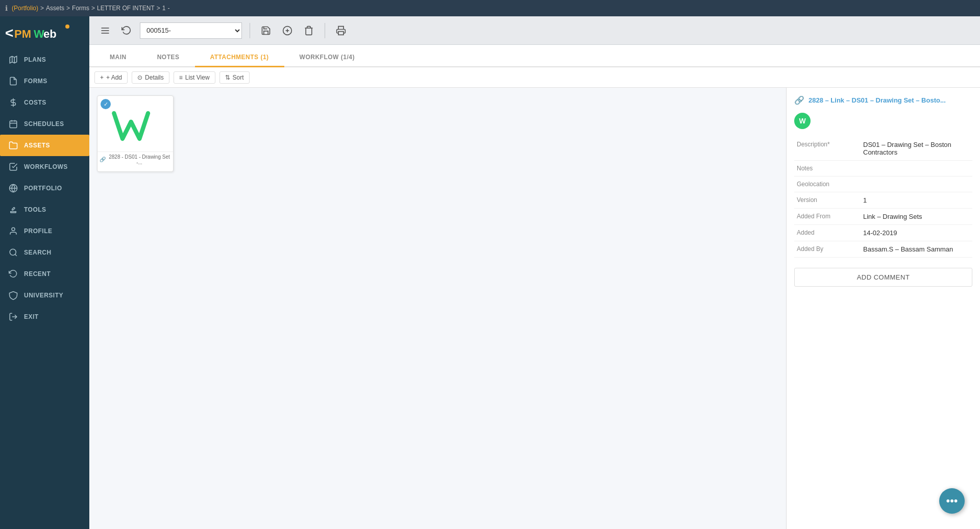 The width and height of the screenshot is (980, 529). I want to click on fab-button: •••, so click(952, 501).